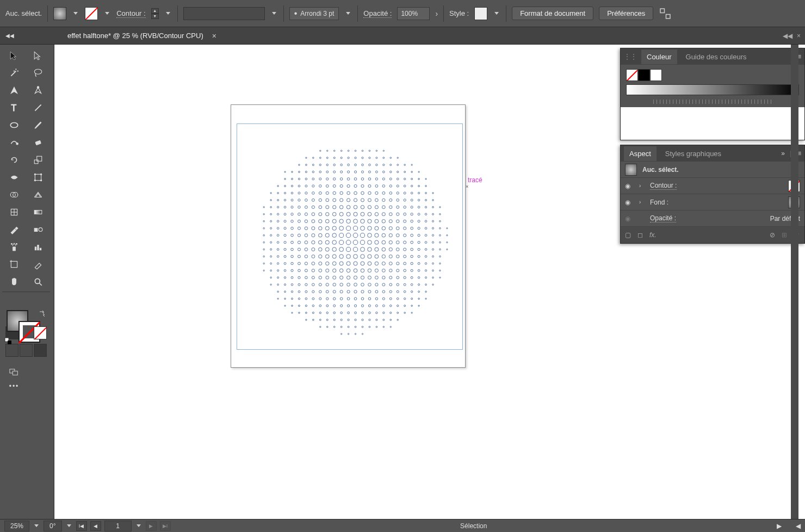  I want to click on ellipse-tool, so click(14, 125).